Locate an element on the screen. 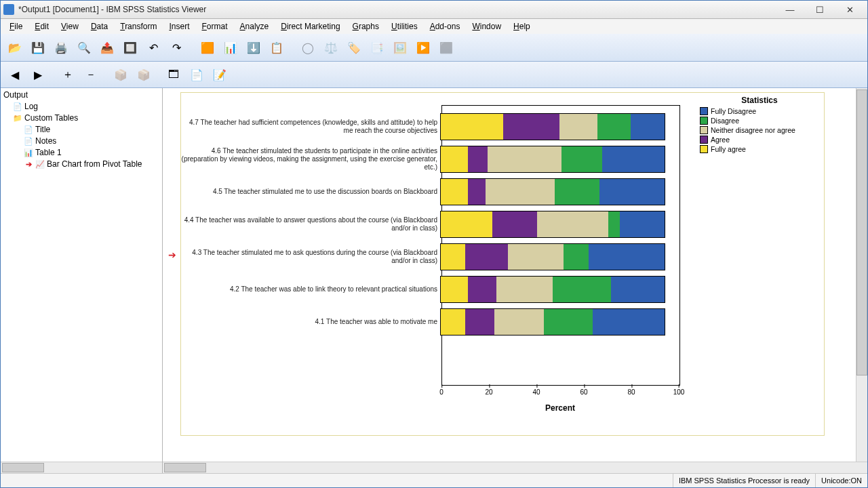 This screenshot has width=868, height=488. outline-hscroll is located at coordinates (81, 468).